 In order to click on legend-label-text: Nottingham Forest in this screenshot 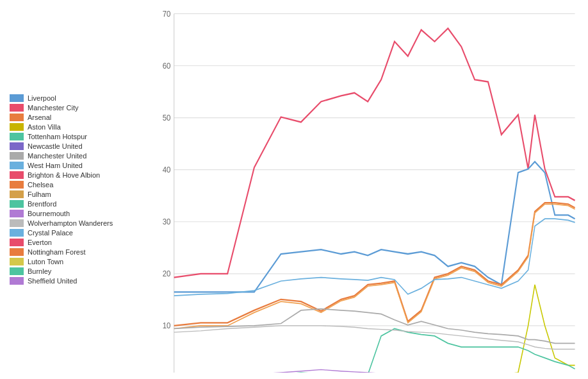, I will do `click(56, 252)`.